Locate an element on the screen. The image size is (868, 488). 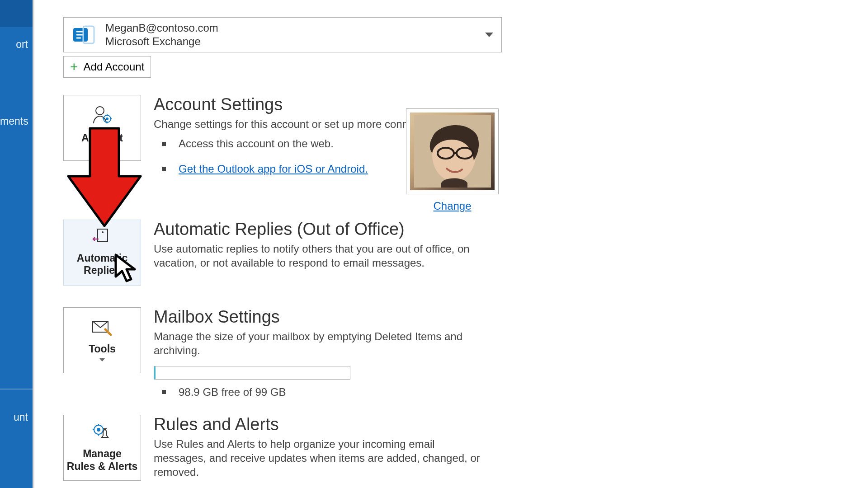
tile-label-line2: Rules & Alerts is located at coordinates (102, 467).